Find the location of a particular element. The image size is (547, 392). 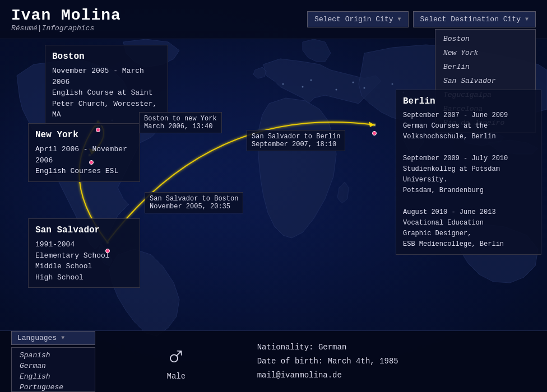

berlin-info-text: September 2007 - June 2009 German Course… is located at coordinates (469, 180).